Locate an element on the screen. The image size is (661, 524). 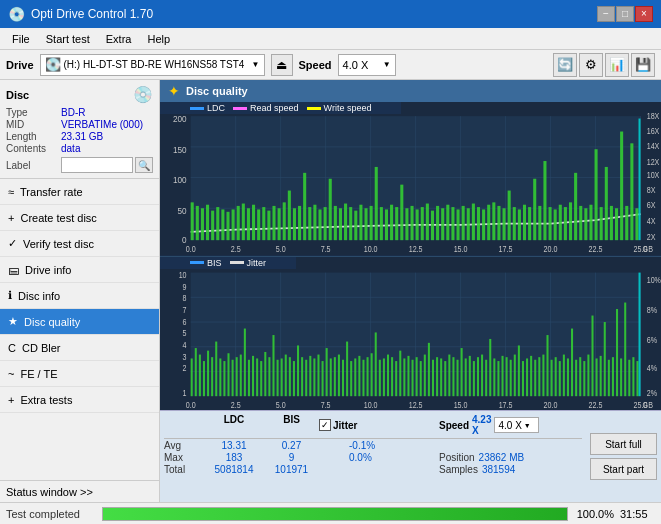
nav-item-extra-tests: + Extra tests is located at coordinates (80, 400).